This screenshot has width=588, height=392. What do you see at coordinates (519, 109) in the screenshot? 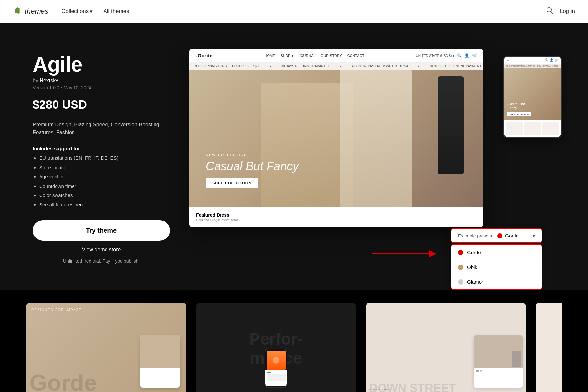
I see `mobile-hero-text: Casual ButFancy SHOP COLLECTION` at bounding box center [519, 109].